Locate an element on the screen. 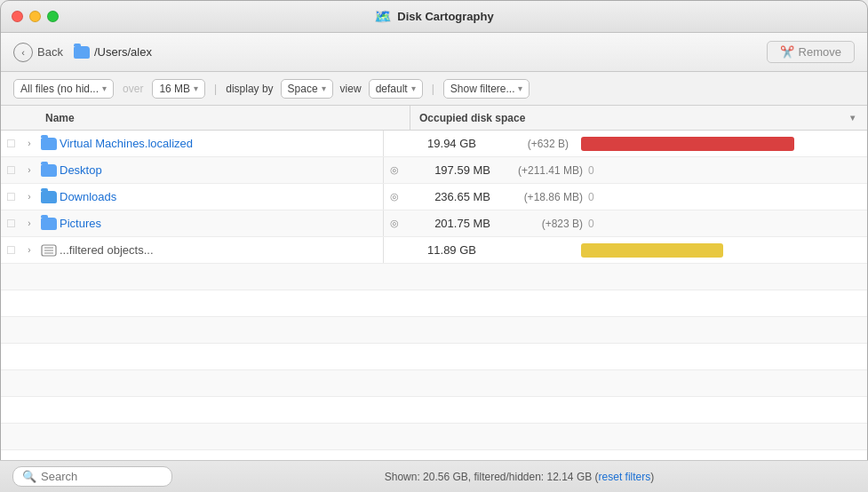 The image size is (868, 492). title-bar: 🗺️ Disk Cartography is located at coordinates (434, 17).